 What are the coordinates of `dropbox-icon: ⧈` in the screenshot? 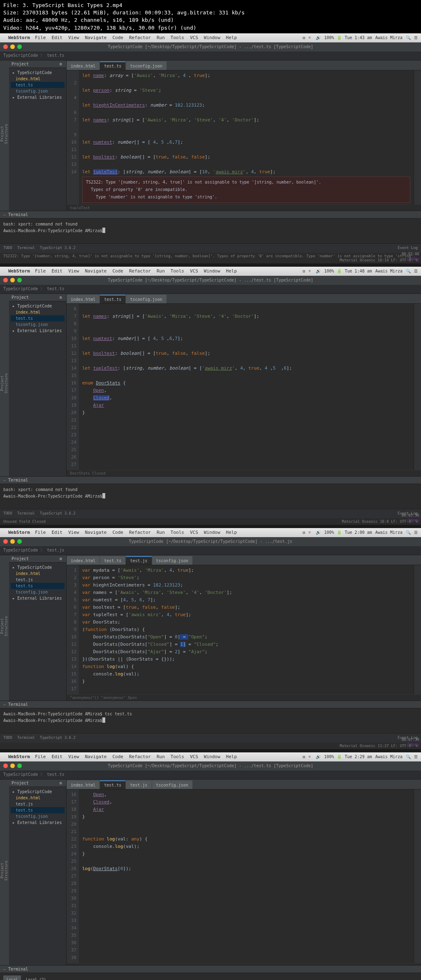 It's located at (304, 757).